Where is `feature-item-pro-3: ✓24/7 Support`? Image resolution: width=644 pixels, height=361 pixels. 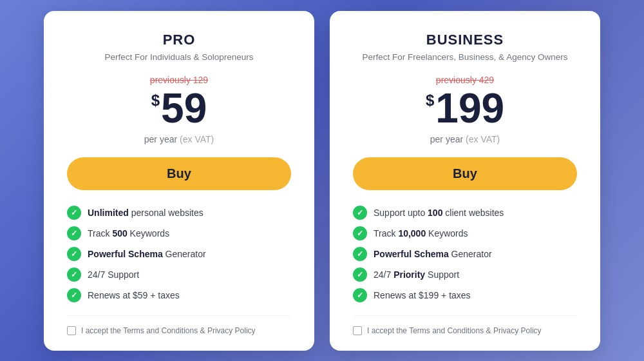 feature-item-pro-3: ✓24/7 Support is located at coordinates (179, 275).